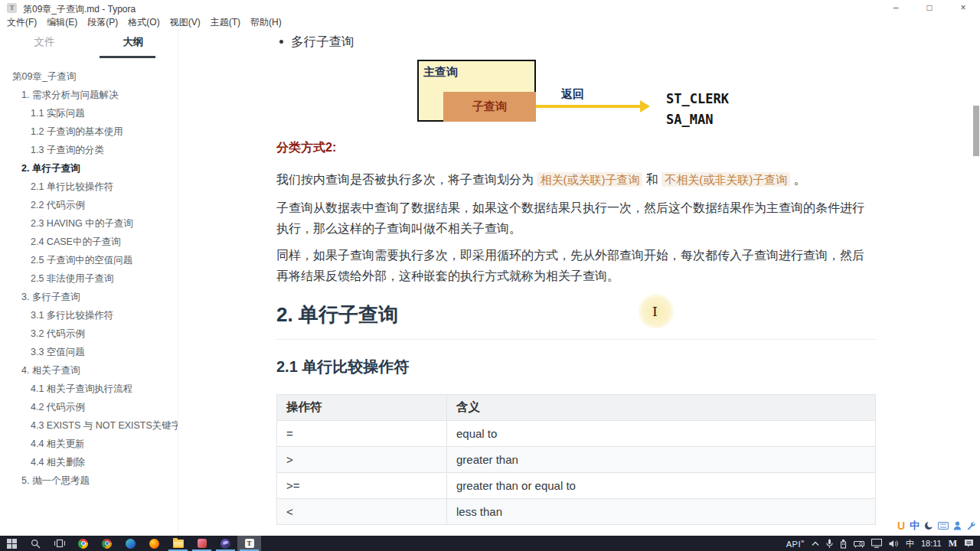 This screenshot has width=980, height=551. What do you see at coordinates (103, 23) in the screenshot?
I see `menu-item: 段落(P)` at bounding box center [103, 23].